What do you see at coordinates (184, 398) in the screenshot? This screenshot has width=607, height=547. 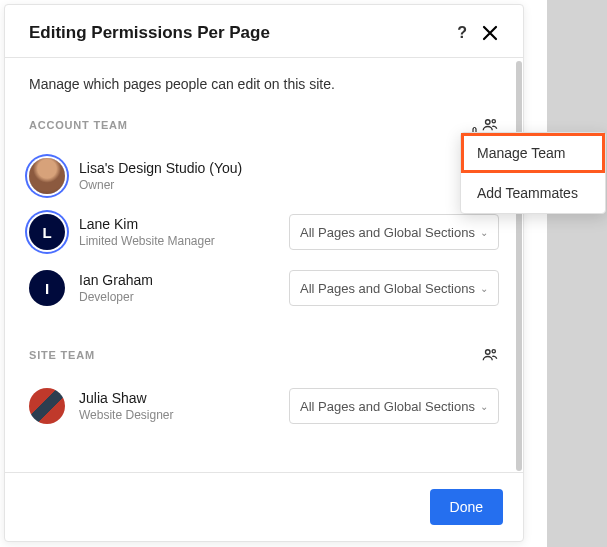 I see `member-name: Julia Shaw` at bounding box center [184, 398].